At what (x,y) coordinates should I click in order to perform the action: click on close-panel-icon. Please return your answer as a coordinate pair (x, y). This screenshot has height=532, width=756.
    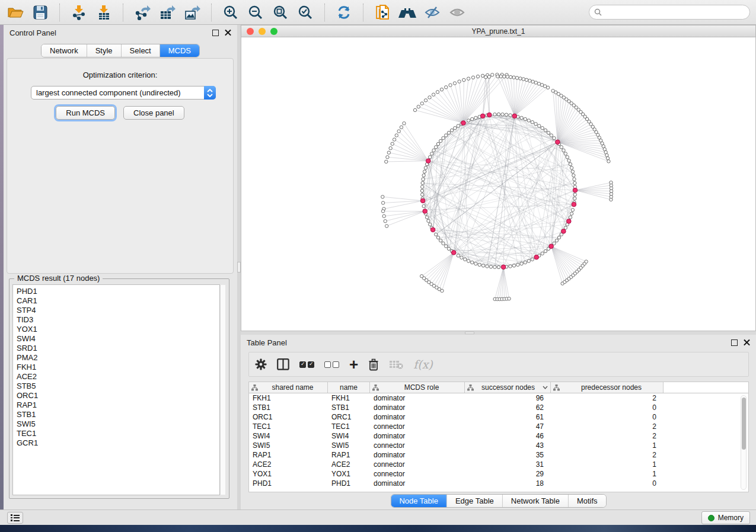
    Looking at the image, I should click on (228, 33).